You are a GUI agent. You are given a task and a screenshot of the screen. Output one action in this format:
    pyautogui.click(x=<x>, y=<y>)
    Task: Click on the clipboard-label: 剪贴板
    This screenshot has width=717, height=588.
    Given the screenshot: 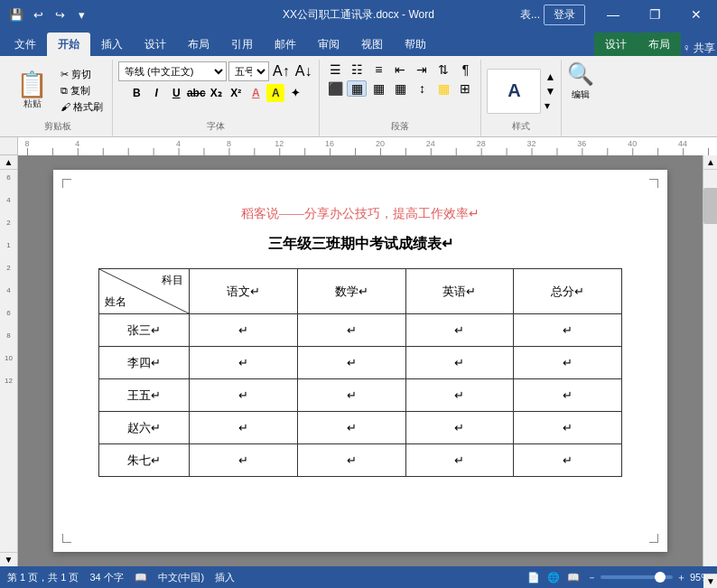 What is the action you would take?
    pyautogui.click(x=58, y=127)
    